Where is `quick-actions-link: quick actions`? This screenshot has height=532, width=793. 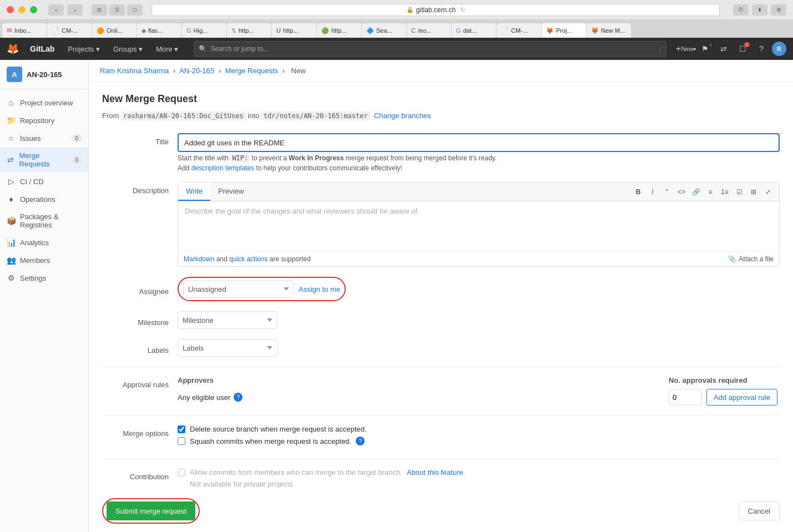
quick-actions-link: quick actions is located at coordinates (249, 259).